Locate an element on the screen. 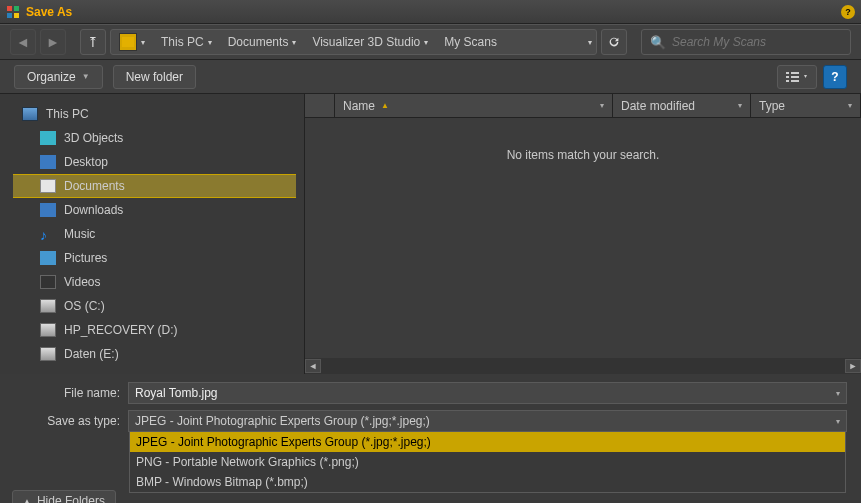 The image size is (861, 503). nav-up-button: ⤒ is located at coordinates (93, 42).